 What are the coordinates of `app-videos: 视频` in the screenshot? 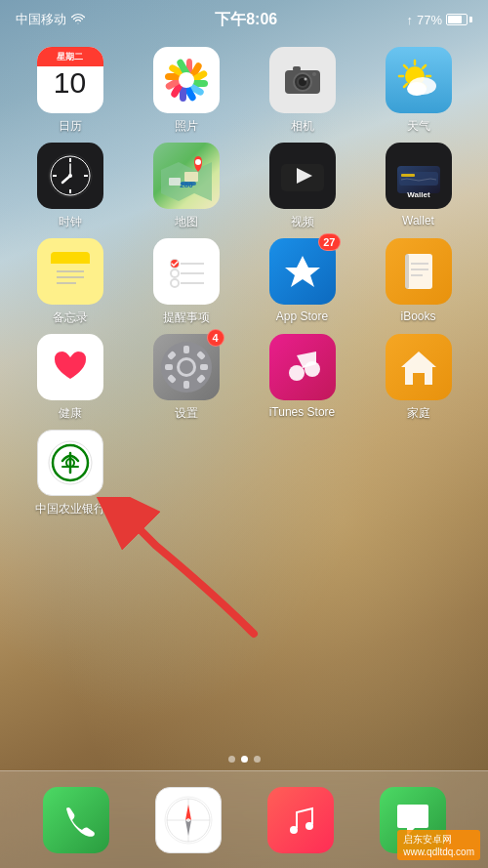 It's located at (303, 186).